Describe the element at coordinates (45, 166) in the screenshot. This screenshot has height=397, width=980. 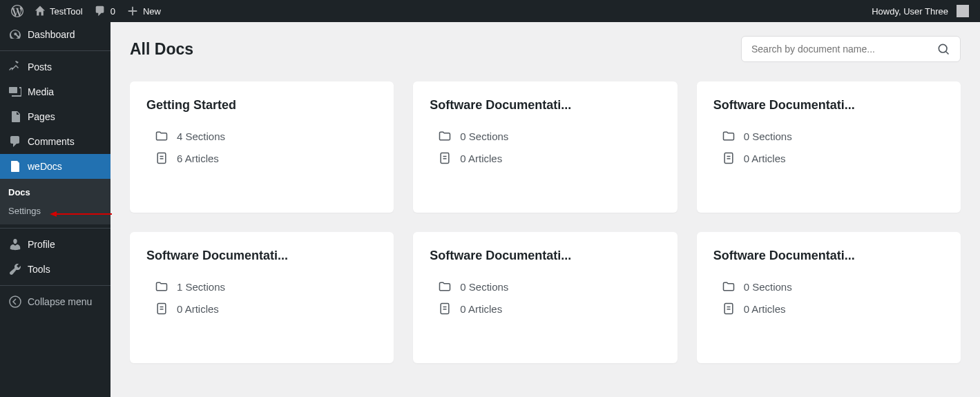
I see `sidebar-item-label: weDocs` at that location.